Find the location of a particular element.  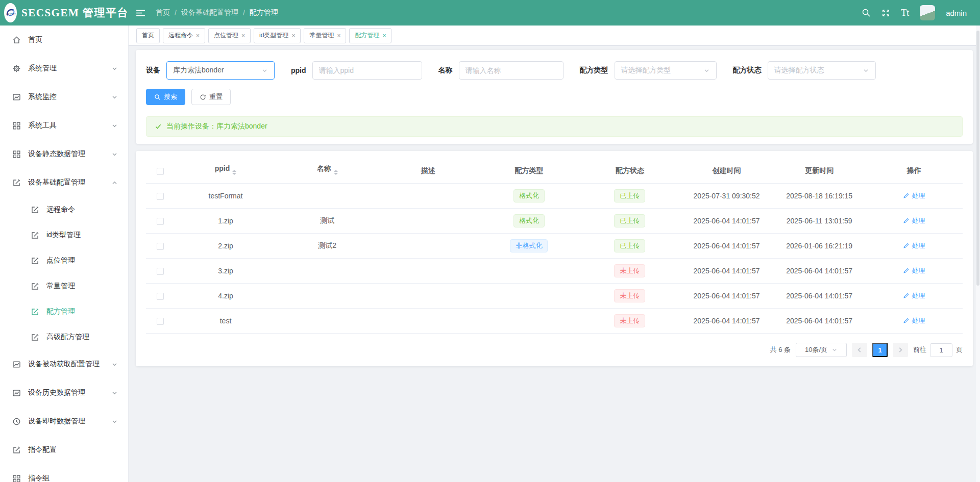

sidebar-item-device-static-data: 设备静态数据管理 is located at coordinates (64, 154).